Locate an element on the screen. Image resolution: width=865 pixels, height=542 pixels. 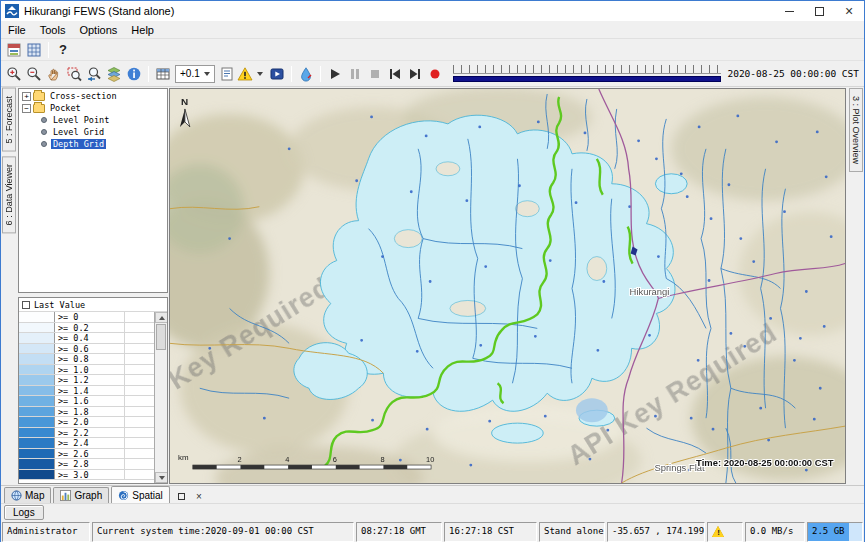
skip-back-icon is located at coordinates (395, 74).